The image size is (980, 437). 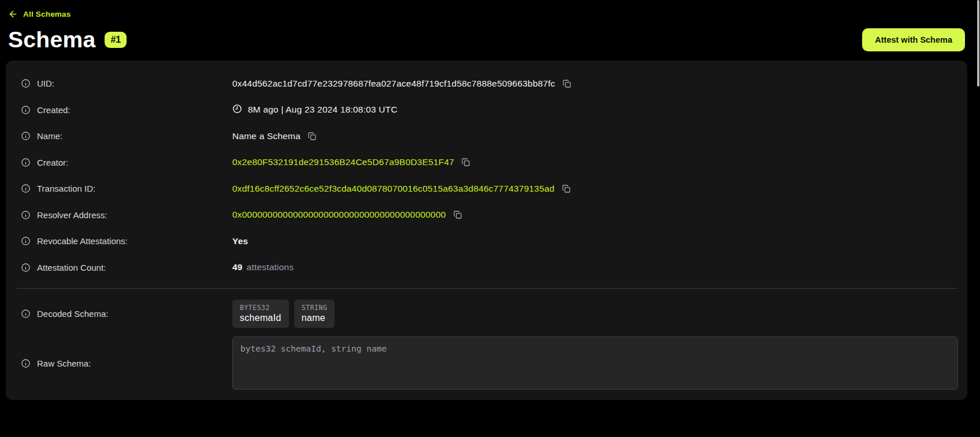 I want to click on row-label-text: Raw Schema:, so click(x=64, y=364).